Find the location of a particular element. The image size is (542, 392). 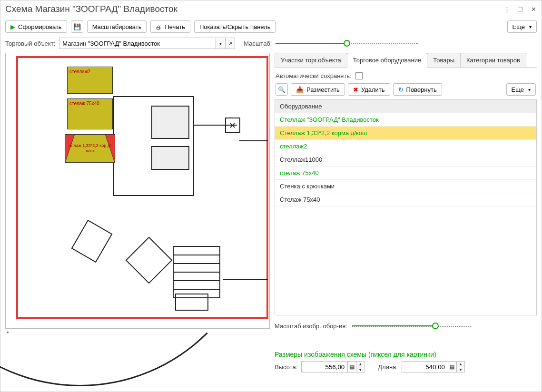

height-input is located at coordinates (325, 367).